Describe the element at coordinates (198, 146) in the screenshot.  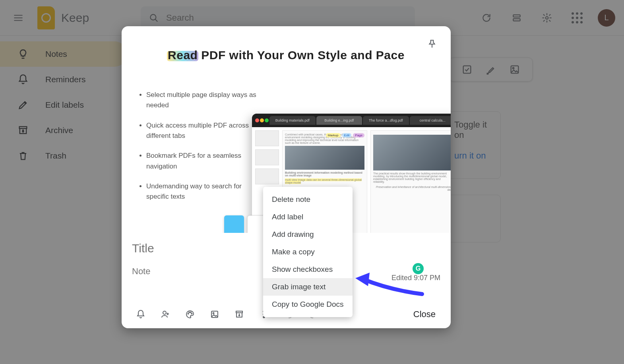
I see `promo-bullets: Select multiple page display ways as nee…` at that location.